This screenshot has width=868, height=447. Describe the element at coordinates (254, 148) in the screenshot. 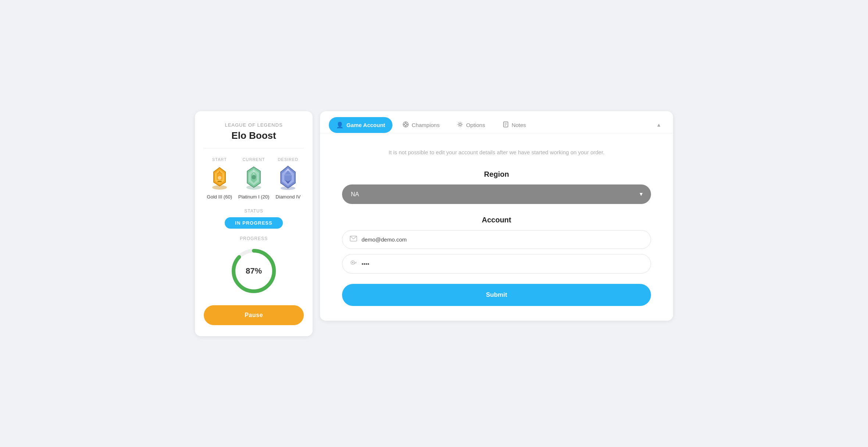

I see `card-divider` at that location.